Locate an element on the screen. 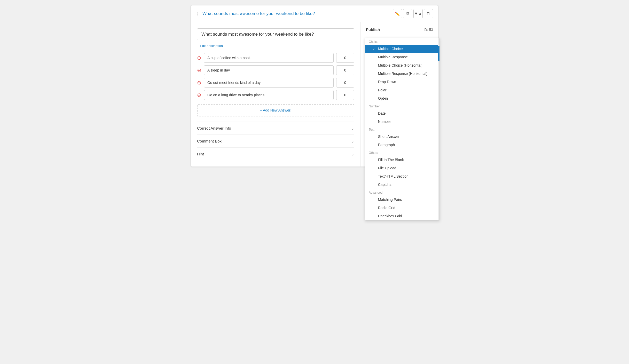 This screenshot has width=629, height=364. dropdown-item-label: Paragraph is located at coordinates (386, 145).